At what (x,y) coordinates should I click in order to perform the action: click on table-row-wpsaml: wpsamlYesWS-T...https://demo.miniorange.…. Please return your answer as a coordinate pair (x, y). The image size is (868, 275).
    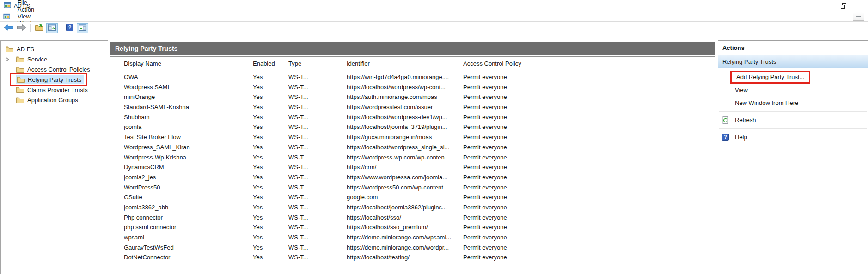
    Looking at the image, I should click on (412, 238).